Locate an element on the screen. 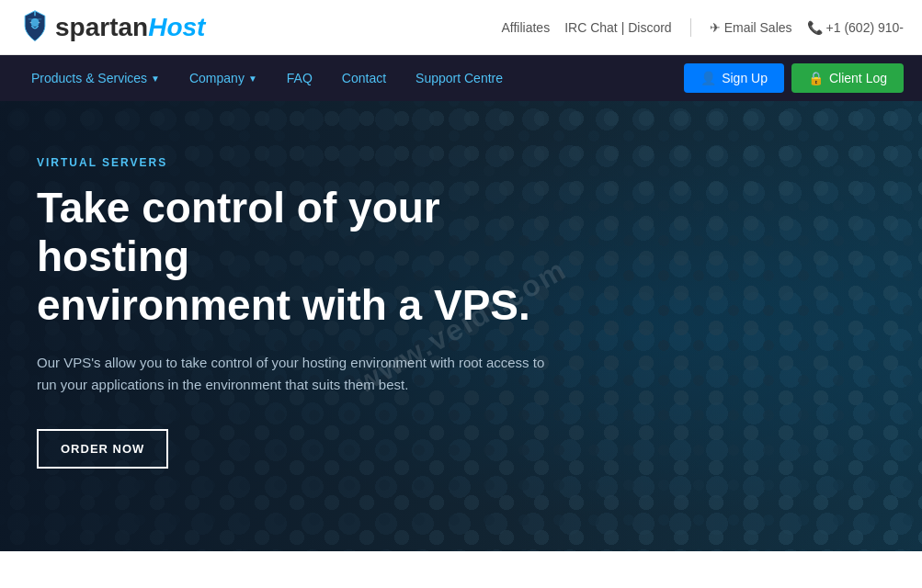 The width and height of the screenshot is (922, 588). nav-contact: Contact is located at coordinates (364, 78).